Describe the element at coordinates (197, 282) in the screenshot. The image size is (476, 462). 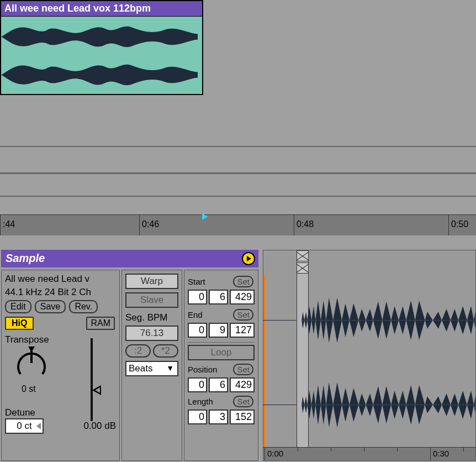
I see `start-label: Start` at that location.